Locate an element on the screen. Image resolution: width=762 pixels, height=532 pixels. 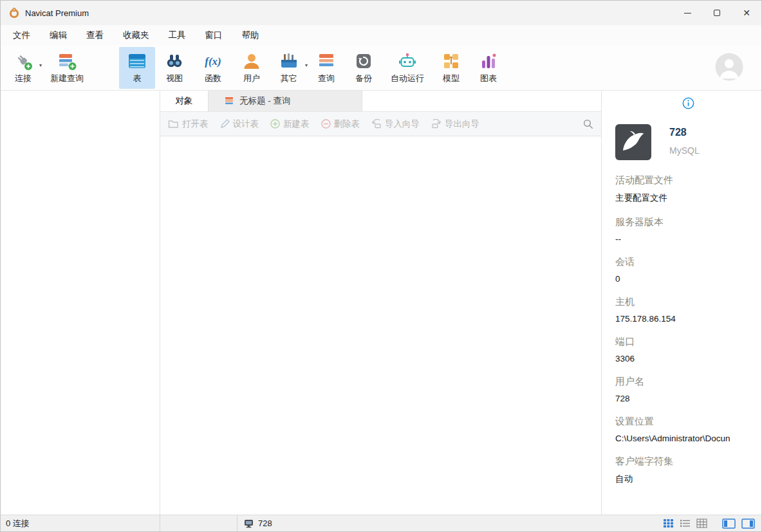
open-table-button: 打开表 is located at coordinates (188, 124).